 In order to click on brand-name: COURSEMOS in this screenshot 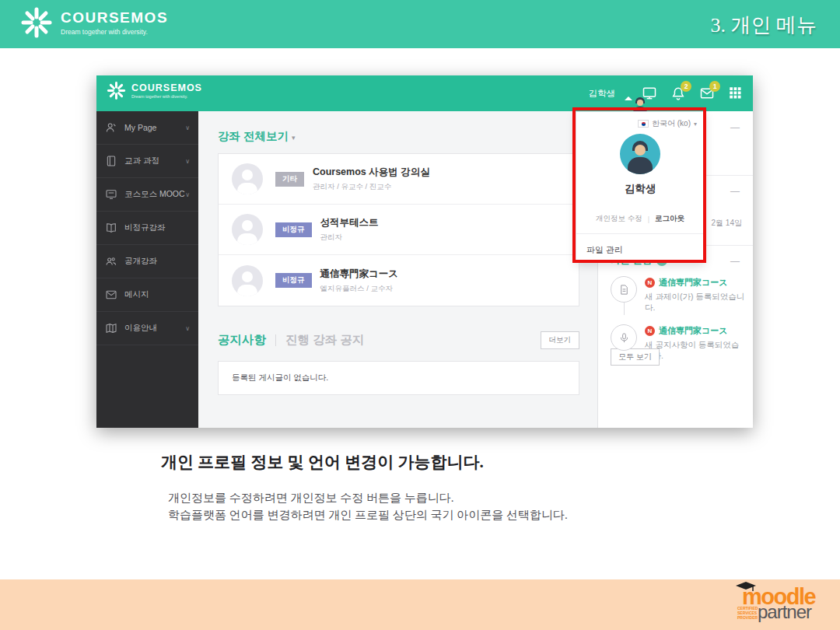, I will do `click(114, 18)`.